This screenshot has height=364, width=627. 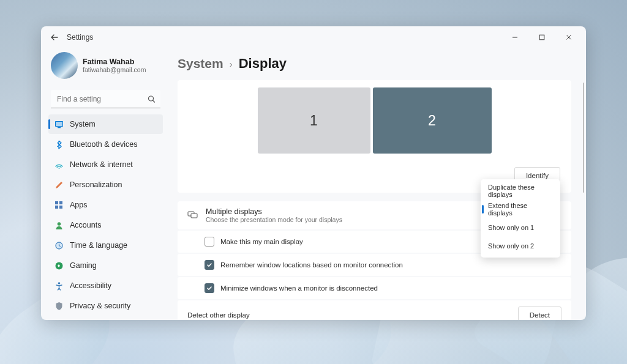 I want to click on sidebar-item-label: Gaming, so click(x=83, y=266).